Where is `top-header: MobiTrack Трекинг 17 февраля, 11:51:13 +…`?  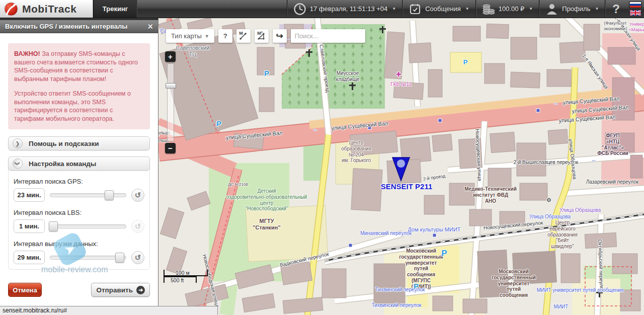 top-header: MobiTrack Трекинг 17 февраля, 11:51:13 +… is located at coordinates (322, 9).